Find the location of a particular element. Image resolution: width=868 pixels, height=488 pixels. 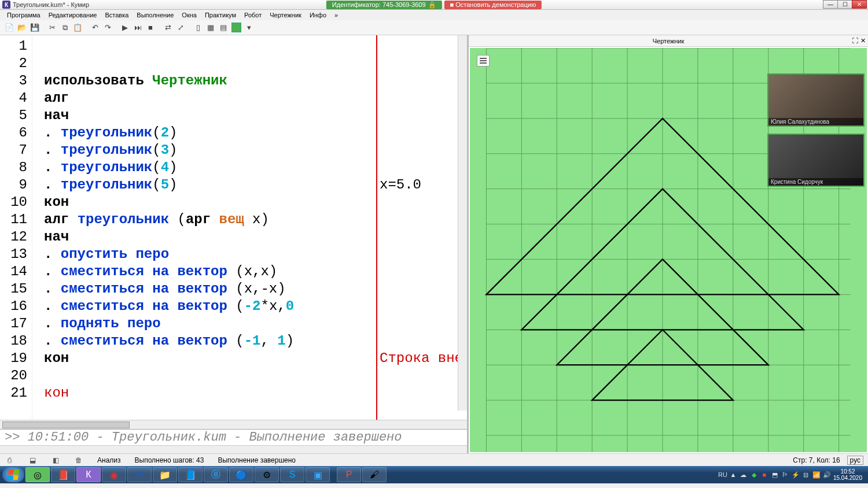

tray-icon-6: 🏳 is located at coordinates (785, 475).